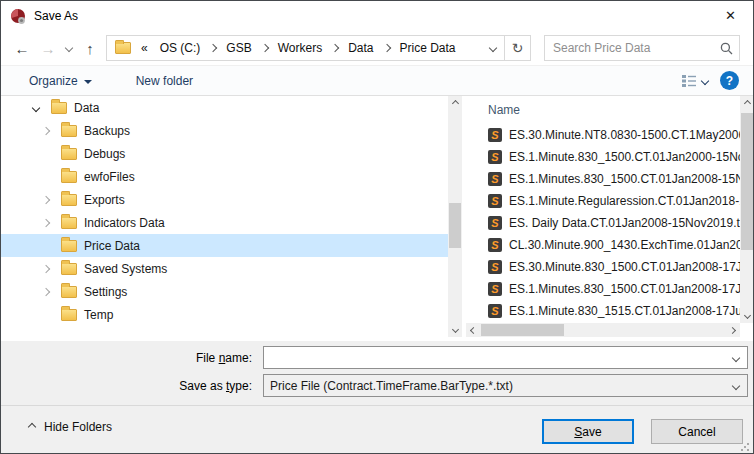 The image size is (754, 454). What do you see at coordinates (110, 177) in the screenshot?
I see `tree-item-label: ewfoFiles` at bounding box center [110, 177].